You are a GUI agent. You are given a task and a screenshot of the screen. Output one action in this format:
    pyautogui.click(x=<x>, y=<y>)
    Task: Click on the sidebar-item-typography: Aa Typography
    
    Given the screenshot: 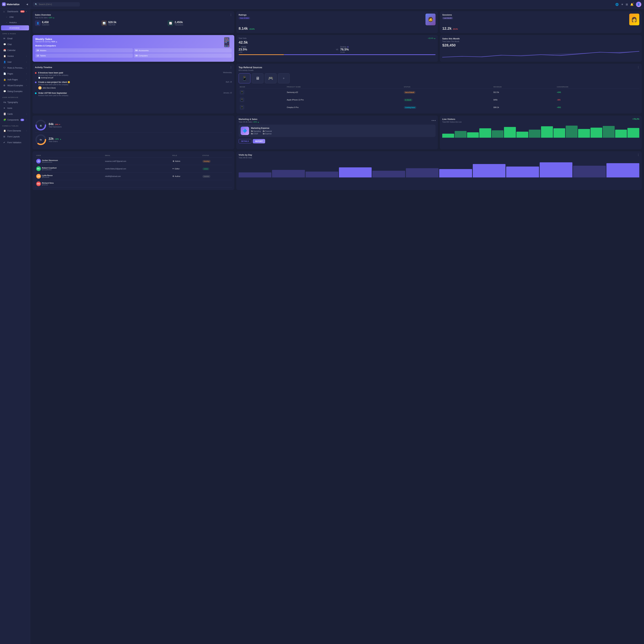 What is the action you would take?
    pyautogui.click(x=15, y=102)
    